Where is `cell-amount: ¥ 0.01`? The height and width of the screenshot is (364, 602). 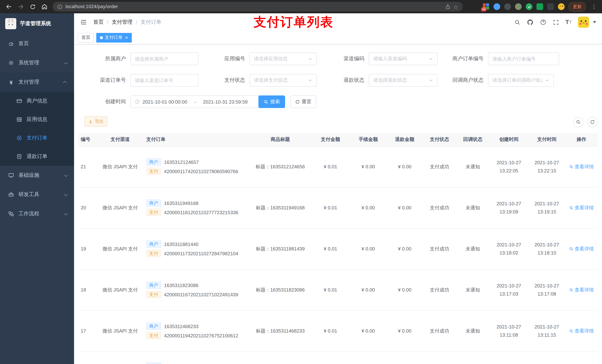 cell-amount: ¥ 0.01 is located at coordinates (330, 208).